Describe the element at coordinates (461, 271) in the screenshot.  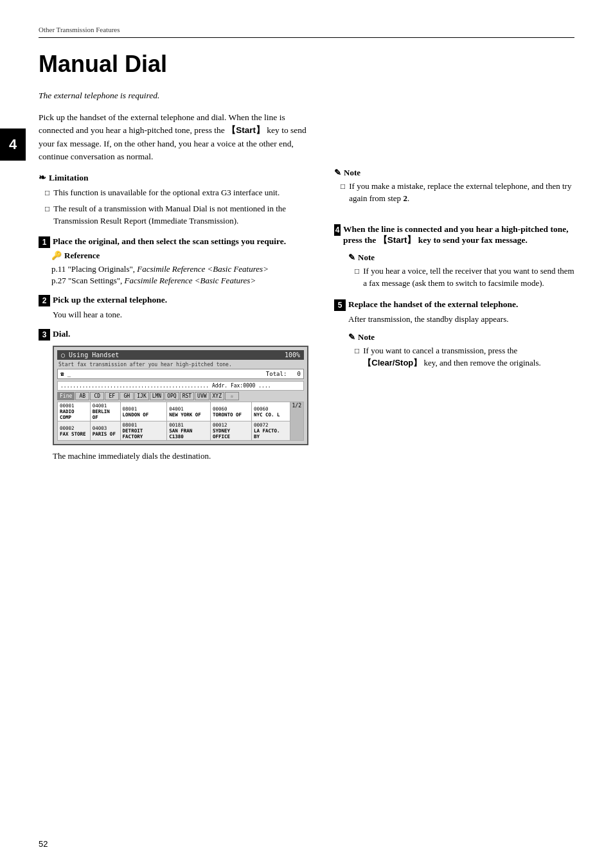
I see `step-4-note: ✎ Note □ If you hear a voice, tell the r…` at that location.